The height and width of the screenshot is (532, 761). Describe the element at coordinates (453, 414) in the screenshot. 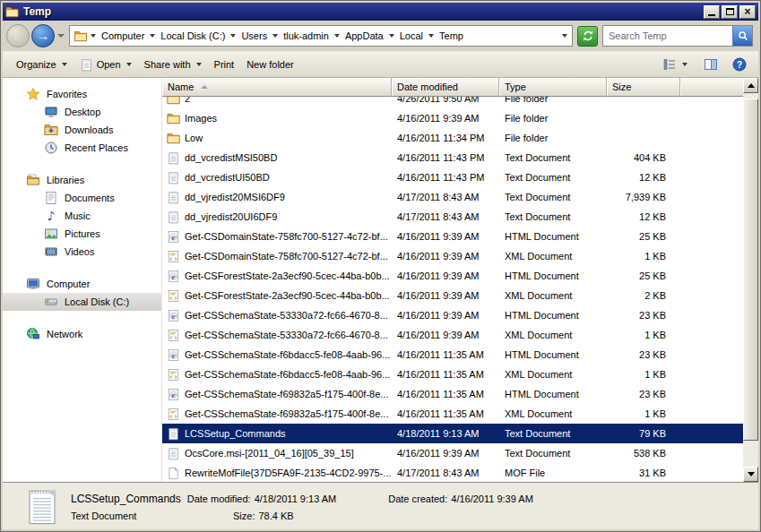

I see `table-row: Get-CSSchemaState-f69832a5-f175-400f-8e.…` at that location.